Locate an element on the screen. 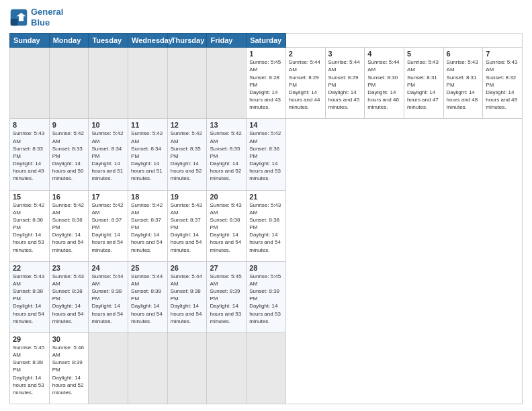  day-number: 20 is located at coordinates (226, 197).